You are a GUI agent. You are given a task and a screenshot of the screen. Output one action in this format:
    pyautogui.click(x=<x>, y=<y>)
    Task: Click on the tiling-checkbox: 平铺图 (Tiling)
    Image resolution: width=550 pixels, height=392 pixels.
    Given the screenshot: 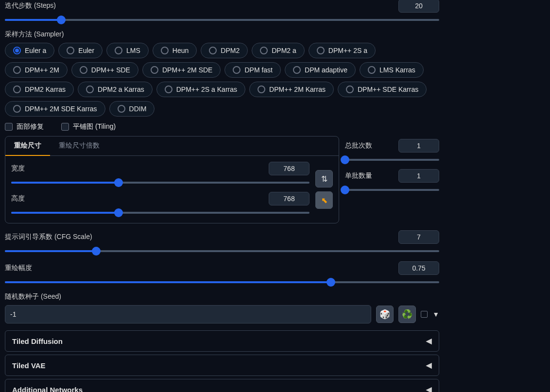 What is the action you would take?
    pyautogui.click(x=88, y=127)
    